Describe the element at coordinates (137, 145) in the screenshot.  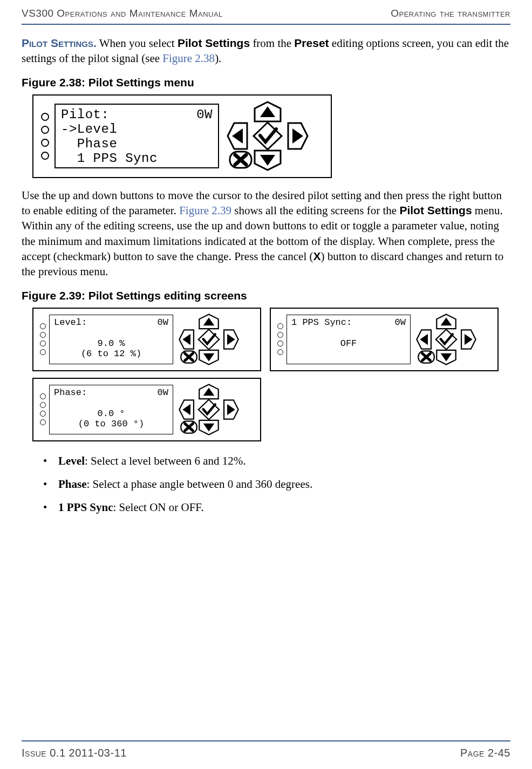
I see `lcd-line: Phase` at that location.